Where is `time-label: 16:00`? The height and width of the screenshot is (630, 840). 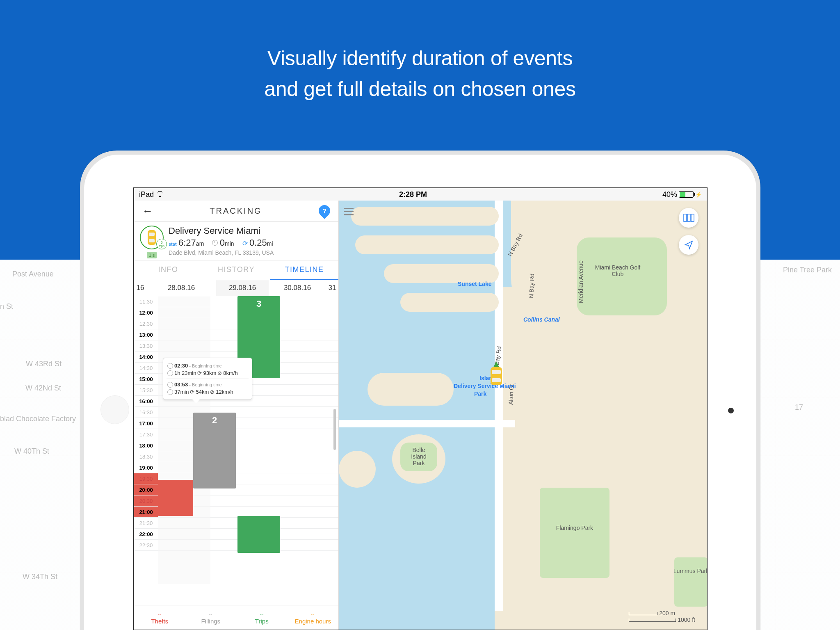
time-label: 16:00 is located at coordinates (146, 401).